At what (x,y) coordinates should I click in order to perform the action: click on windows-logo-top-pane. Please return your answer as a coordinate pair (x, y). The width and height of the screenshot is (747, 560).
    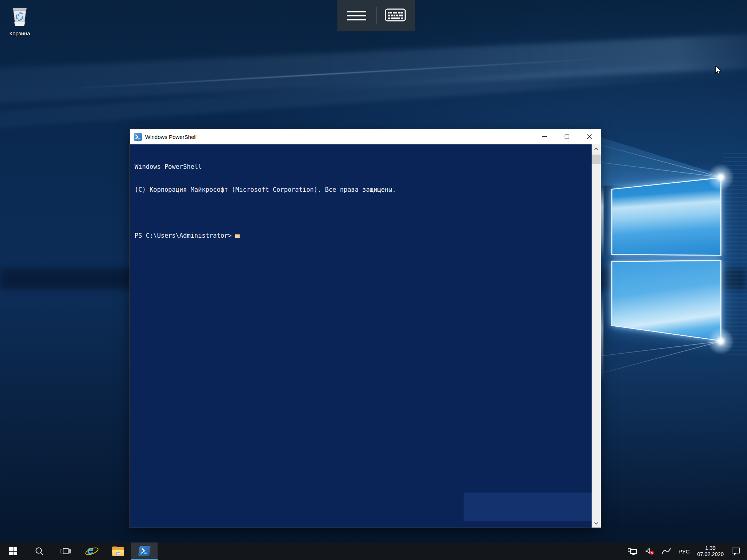
    Looking at the image, I should click on (666, 217).